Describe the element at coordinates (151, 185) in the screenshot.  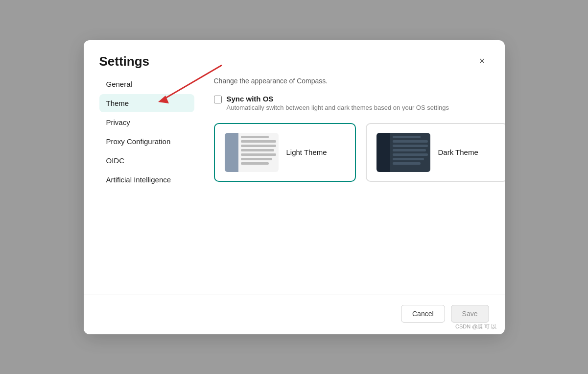
I see `sidebar: General Theme Privacy Proxy Configuratio…` at that location.